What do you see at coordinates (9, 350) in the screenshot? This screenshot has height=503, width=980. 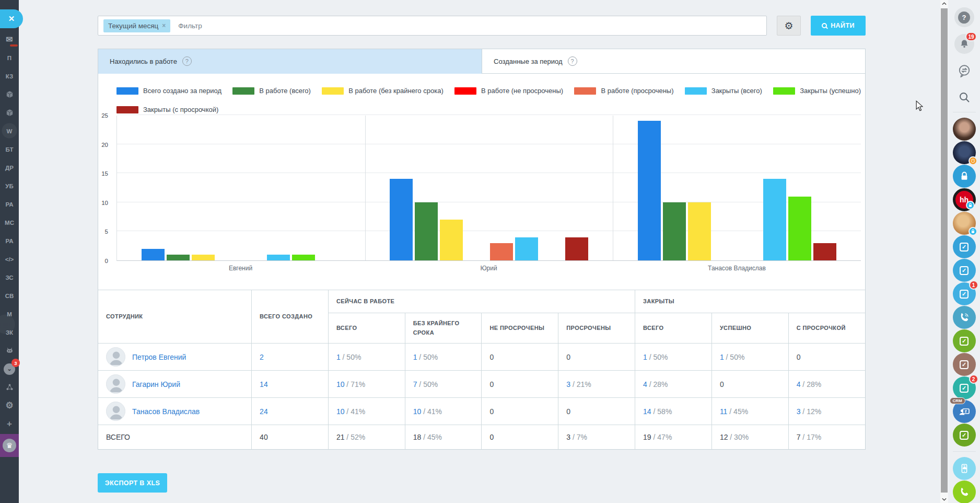 I see `bot-icon` at bounding box center [9, 350].